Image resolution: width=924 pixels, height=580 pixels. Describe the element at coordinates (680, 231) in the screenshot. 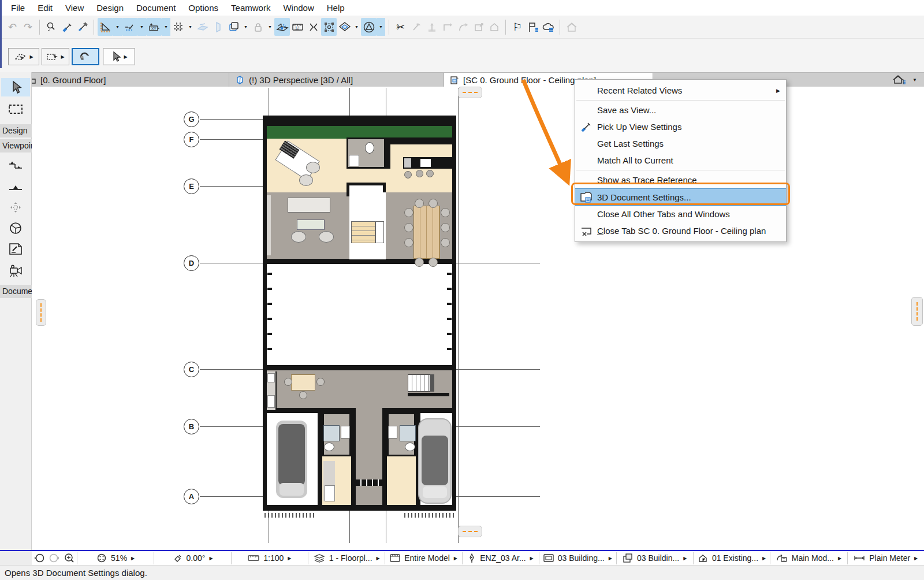

I see `menu-item-close-tab: Close Tab SC 0. Ground Floor - Ceiling p…` at that location.